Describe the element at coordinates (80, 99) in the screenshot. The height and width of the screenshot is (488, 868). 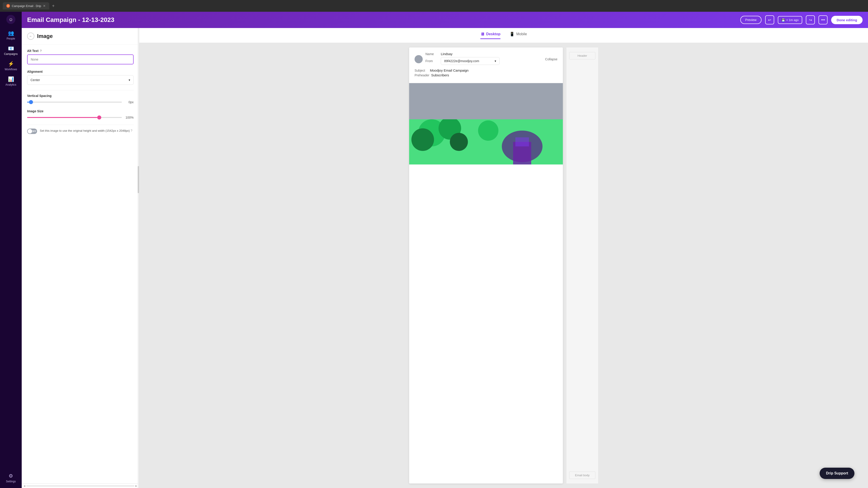
I see `vertical-spacing-section: Vertical Spacing 0px` at that location.